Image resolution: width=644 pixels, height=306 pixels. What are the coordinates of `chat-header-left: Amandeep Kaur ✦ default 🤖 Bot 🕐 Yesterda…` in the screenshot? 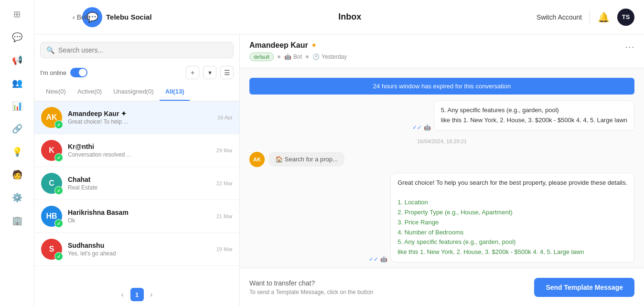 It's located at (298, 51).